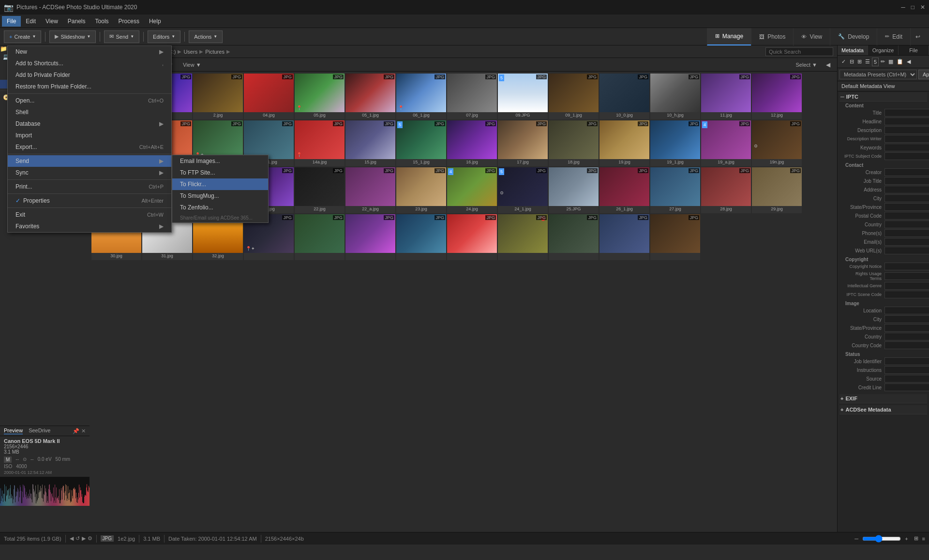 This screenshot has width=929, height=560. What do you see at coordinates (799, 52) in the screenshot?
I see `quick-search-input` at bounding box center [799, 52].